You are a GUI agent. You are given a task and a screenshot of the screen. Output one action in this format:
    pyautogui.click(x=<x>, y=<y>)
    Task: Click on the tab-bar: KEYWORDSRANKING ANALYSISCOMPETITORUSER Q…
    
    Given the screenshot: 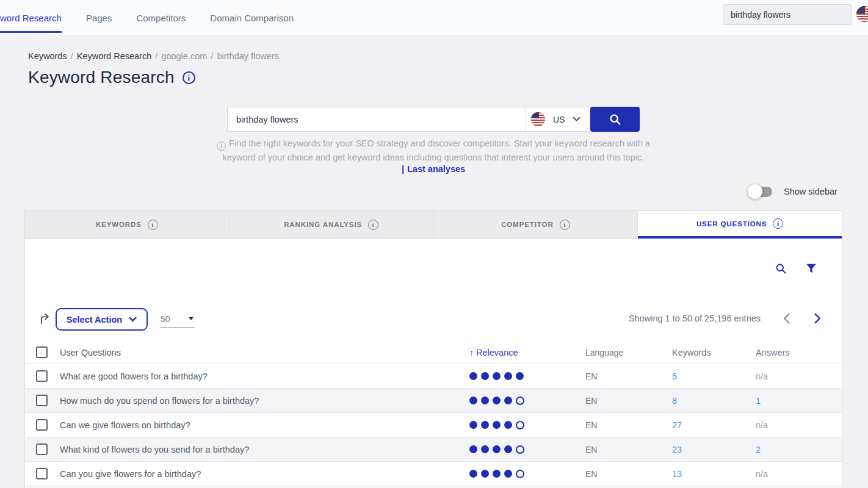 What is the action you would take?
    pyautogui.click(x=433, y=224)
    